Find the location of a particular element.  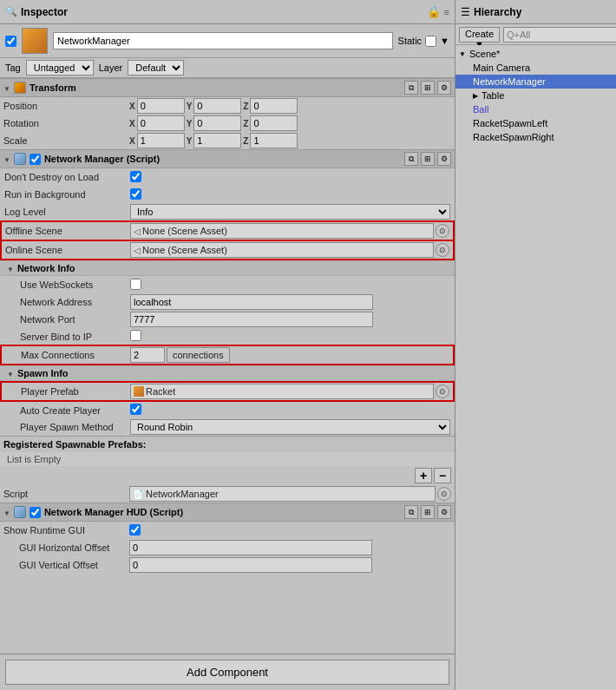

network-port-input is located at coordinates (252, 319).